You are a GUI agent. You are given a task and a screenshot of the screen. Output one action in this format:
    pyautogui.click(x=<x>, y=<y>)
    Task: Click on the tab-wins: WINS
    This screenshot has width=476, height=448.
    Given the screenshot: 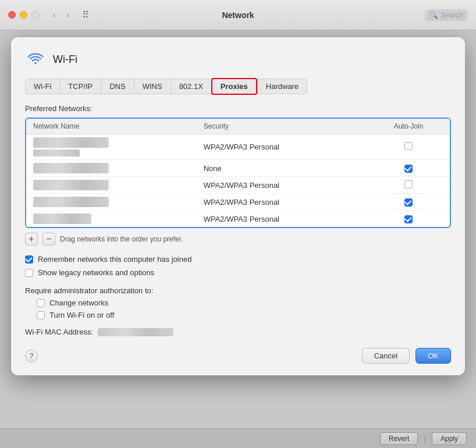 What is the action you would take?
    pyautogui.click(x=152, y=86)
    